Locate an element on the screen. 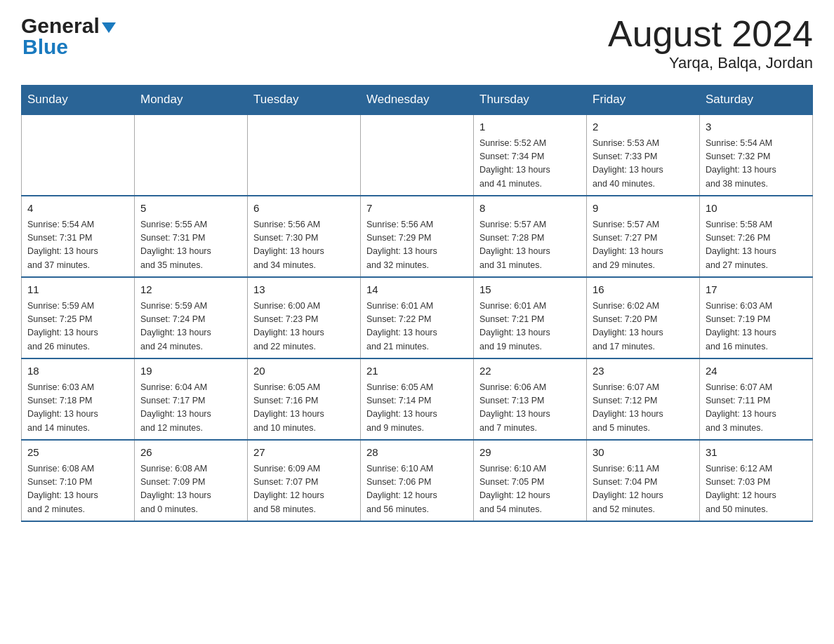 Image resolution: width=834 pixels, height=644 pixels. day-number: 29 is located at coordinates (530, 453).